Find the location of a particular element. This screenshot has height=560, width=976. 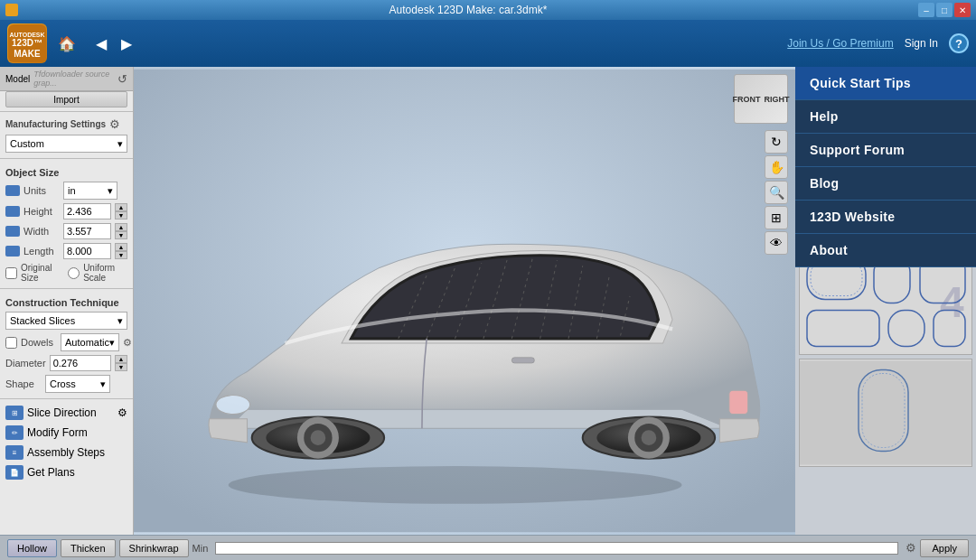

front-label: FRONT is located at coordinates (746, 99).